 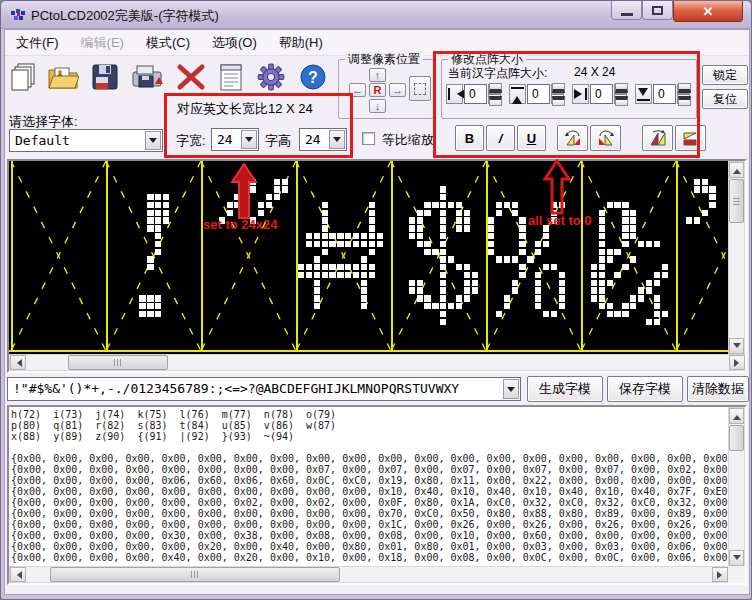 I want to click on preview-hscroll-thumb, so click(x=118, y=362).